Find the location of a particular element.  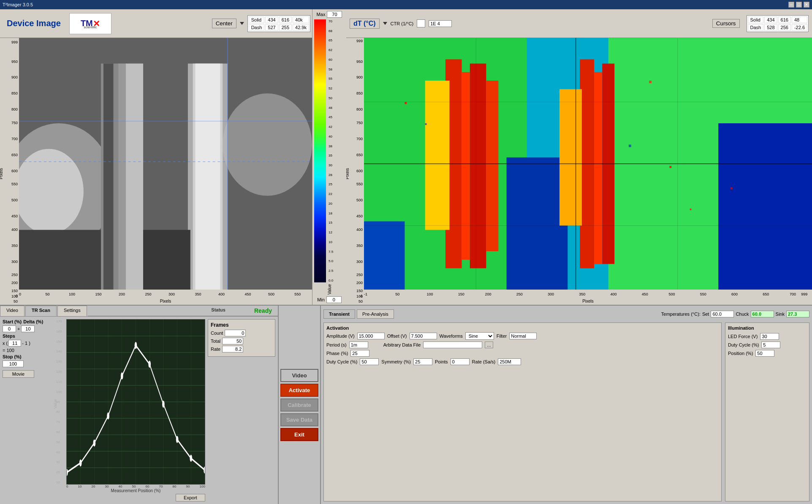

tab-settings: Settings is located at coordinates (72, 311).